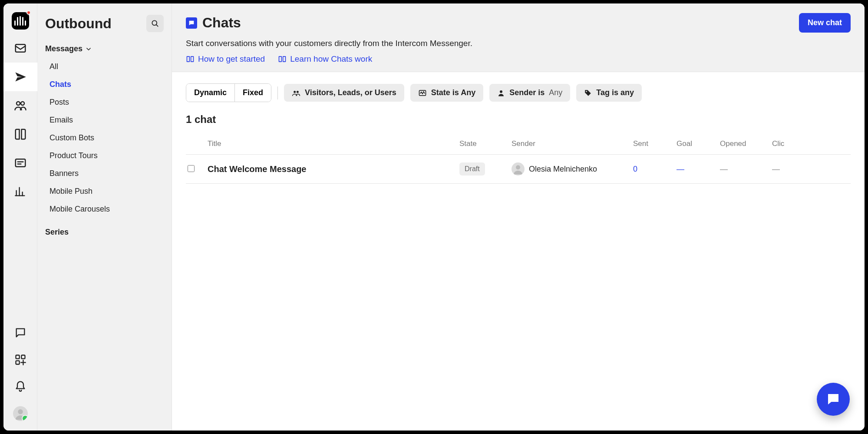 The width and height of the screenshot is (868, 434). What do you see at coordinates (107, 120) in the screenshot?
I see `sidebar-item-emails: Emails` at bounding box center [107, 120].